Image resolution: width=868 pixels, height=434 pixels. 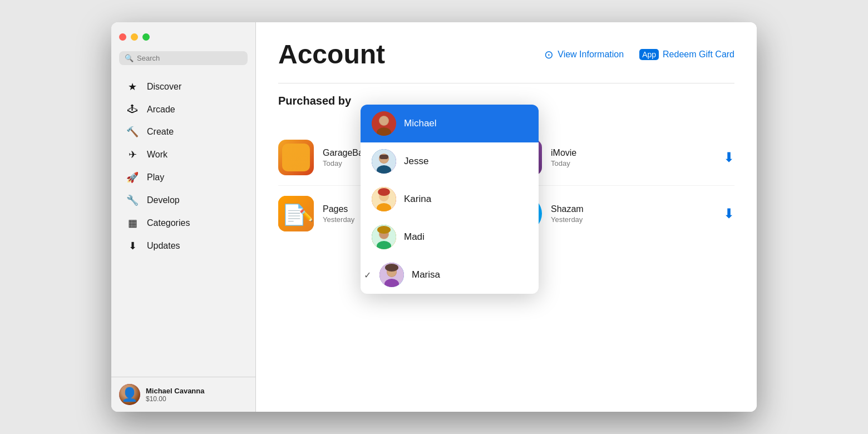 I want to click on minimize-button, so click(x=135, y=37).